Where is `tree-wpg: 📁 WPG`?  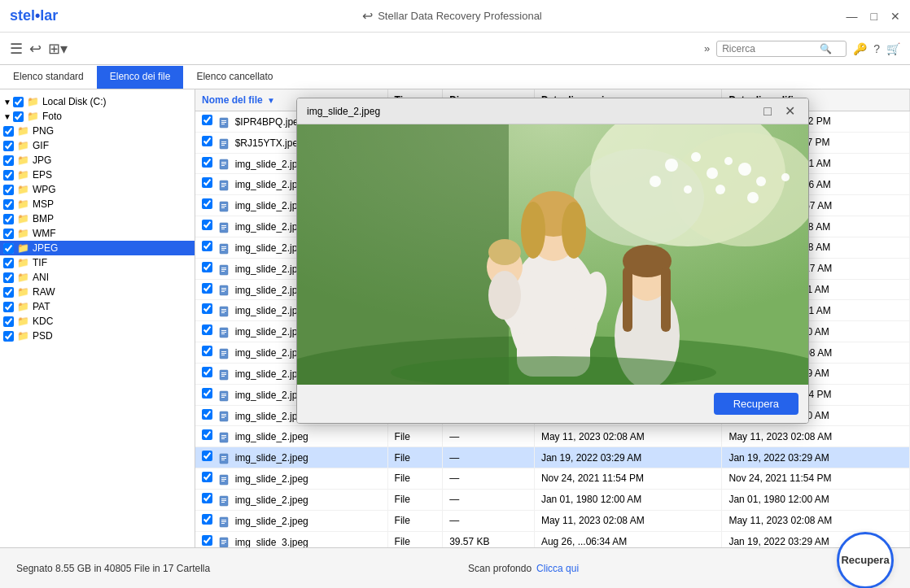 tree-wpg: 📁 WPG is located at coordinates (98, 189).